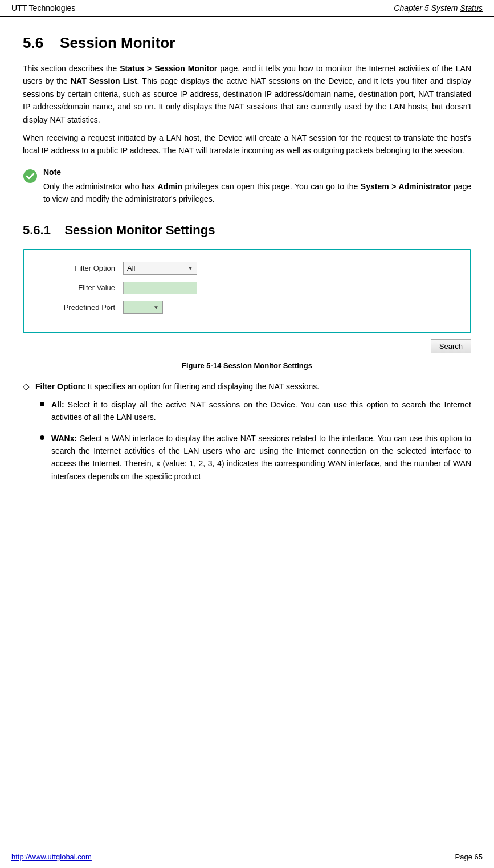 Image resolution: width=494 pixels, height=868 pixels. Describe the element at coordinates (247, 288) in the screenshot. I see `filter-value-row: Filter Value` at that location.